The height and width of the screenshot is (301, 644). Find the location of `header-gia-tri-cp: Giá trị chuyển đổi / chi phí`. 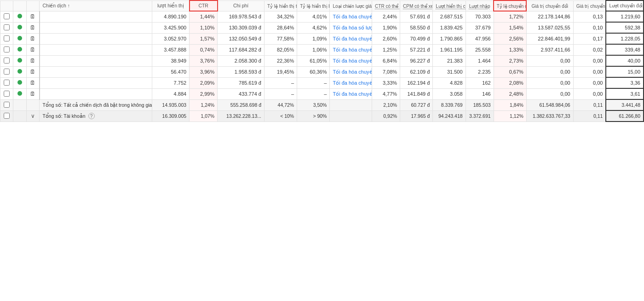

header-gia-tri-cp: Giá trị chuyển đổi / chi phí is located at coordinates (590, 6).